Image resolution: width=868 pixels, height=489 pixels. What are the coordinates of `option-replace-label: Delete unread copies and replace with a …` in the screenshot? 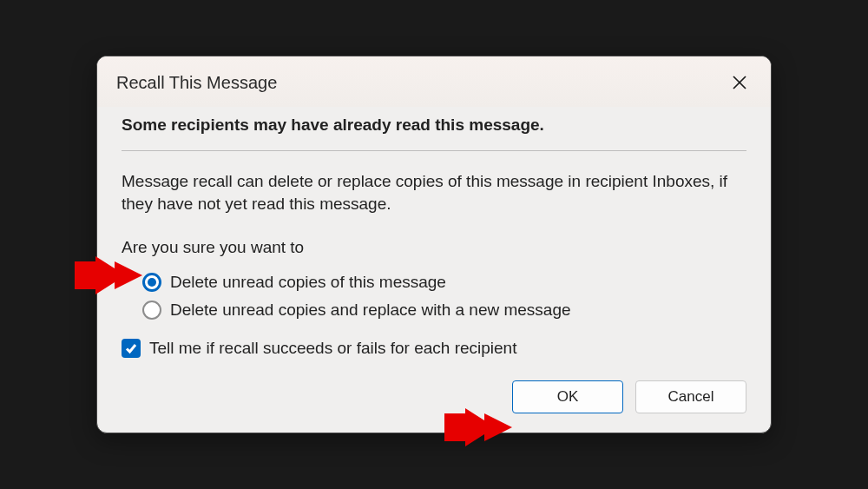 It's located at (371, 310).